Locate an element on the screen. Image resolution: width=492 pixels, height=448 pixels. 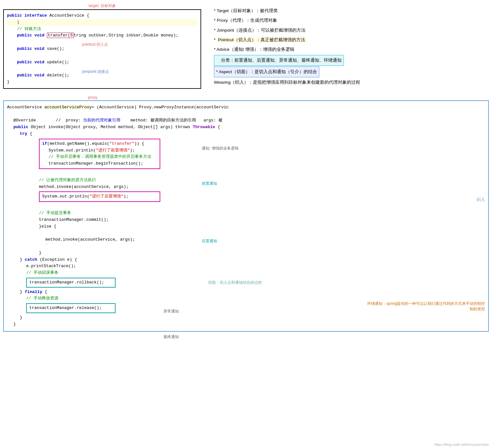
def-pointcut: * Pointcut（切入点）：真正被拦截增强的方法 is located at coordinates (351, 40).